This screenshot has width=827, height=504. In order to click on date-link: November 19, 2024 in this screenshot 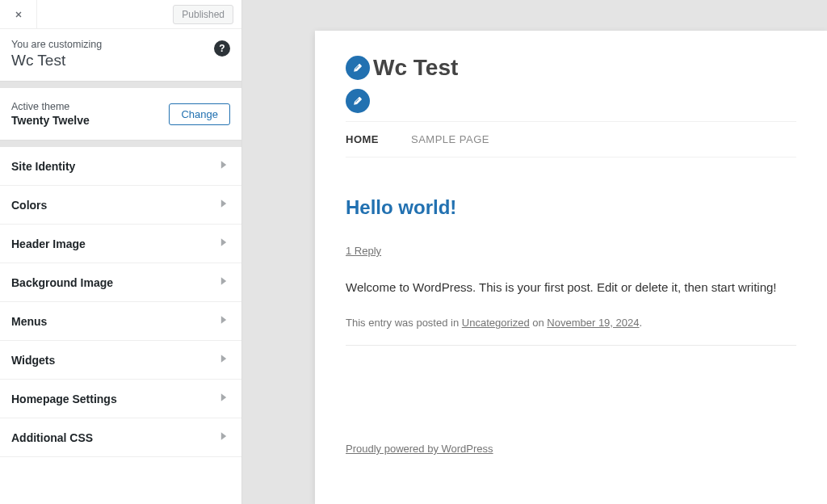, I will do `click(593, 323)`.